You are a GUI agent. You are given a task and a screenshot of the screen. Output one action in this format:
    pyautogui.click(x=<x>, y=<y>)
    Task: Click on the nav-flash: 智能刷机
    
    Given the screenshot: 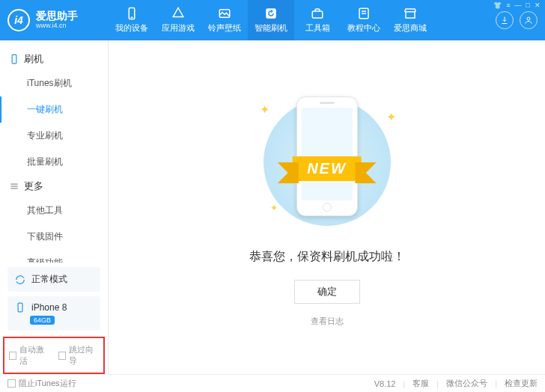 What is the action you would take?
    pyautogui.click(x=271, y=20)
    